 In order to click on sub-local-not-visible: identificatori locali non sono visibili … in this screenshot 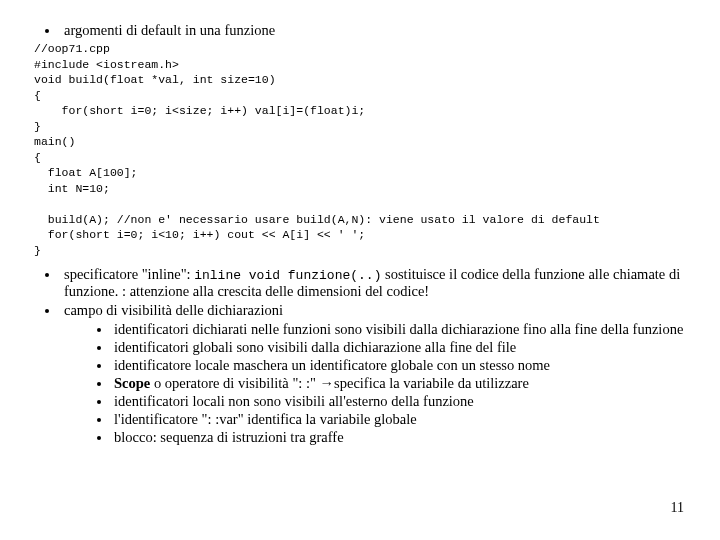, I will do `click(399, 402)`.